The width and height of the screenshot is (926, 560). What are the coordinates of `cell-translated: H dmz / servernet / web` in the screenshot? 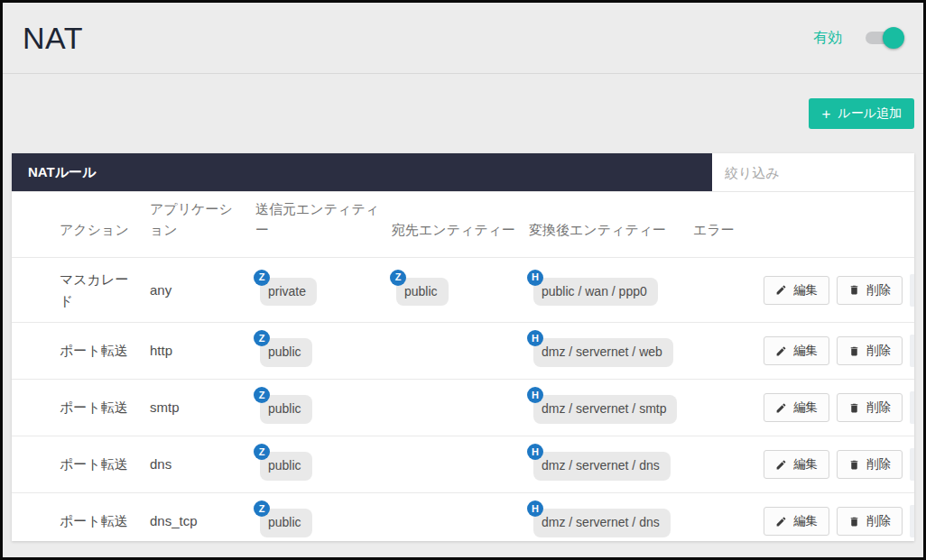 It's located at (611, 351).